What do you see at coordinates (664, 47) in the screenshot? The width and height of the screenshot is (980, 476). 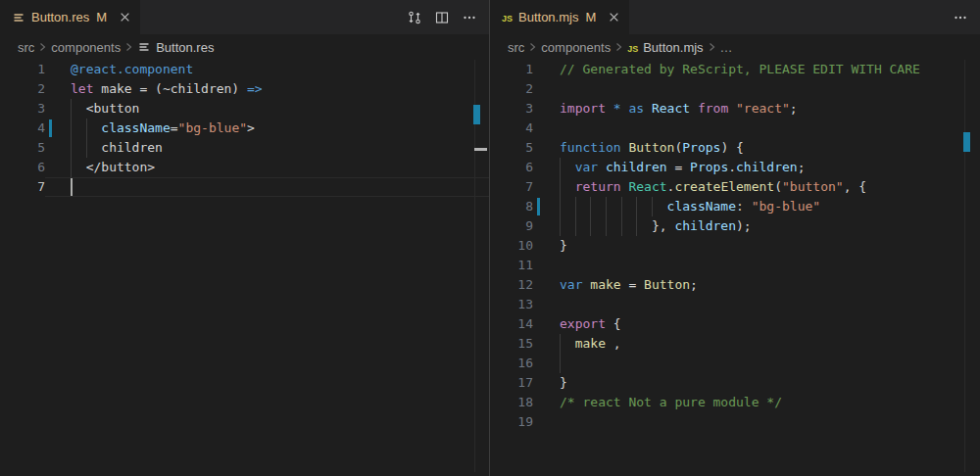 I see `breadcrumb-item: JSButton.mjs` at bounding box center [664, 47].